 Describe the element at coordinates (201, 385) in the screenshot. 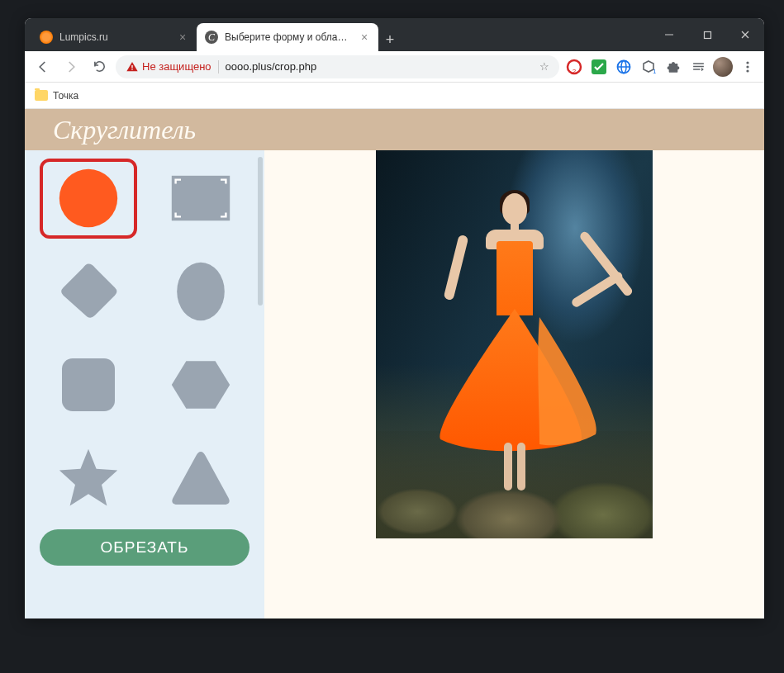

I see `hexagon-icon` at that location.